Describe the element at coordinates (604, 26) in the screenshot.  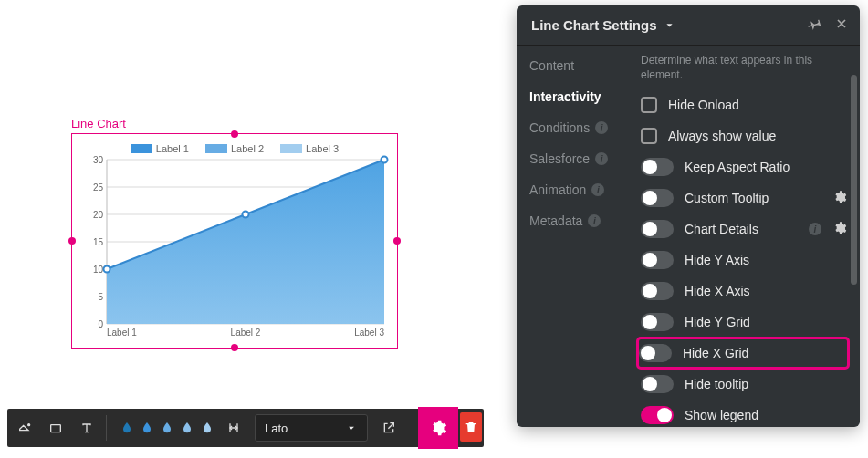
I see `settings-panel-title: Line Chart Settings` at that location.